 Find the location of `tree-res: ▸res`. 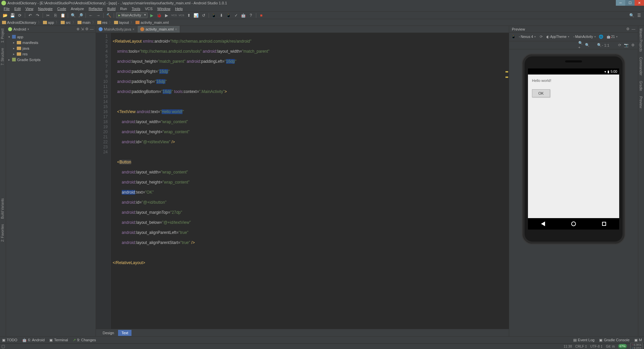

tree-res: ▸res is located at coordinates (51, 54).